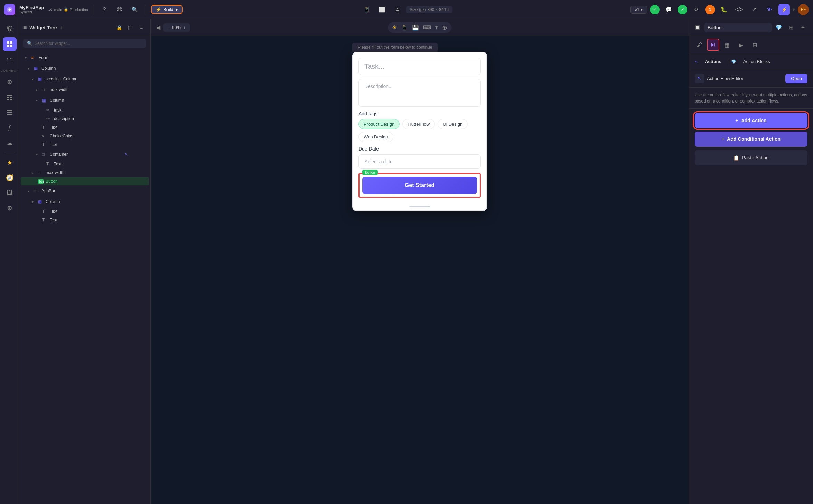  I want to click on description-field: Description..., so click(420, 93).